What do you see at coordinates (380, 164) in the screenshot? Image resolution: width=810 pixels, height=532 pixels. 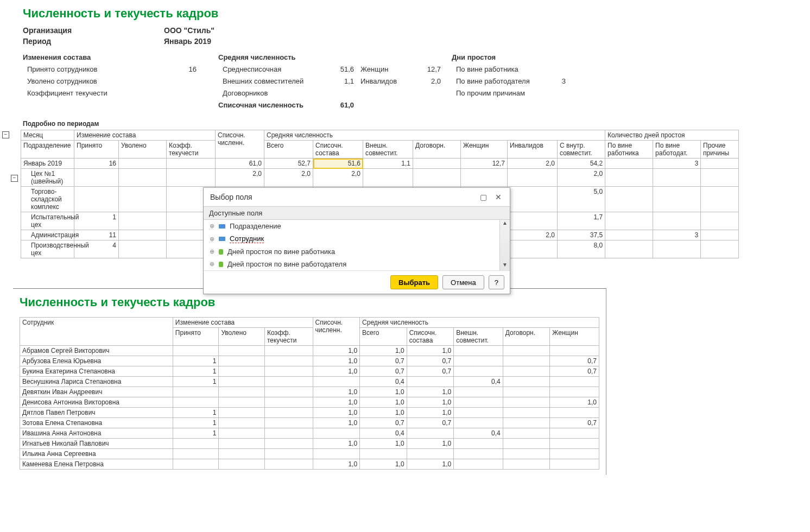 I see `table-row: Январь 20191661,052,751,61,112,72,054,23` at bounding box center [380, 164].